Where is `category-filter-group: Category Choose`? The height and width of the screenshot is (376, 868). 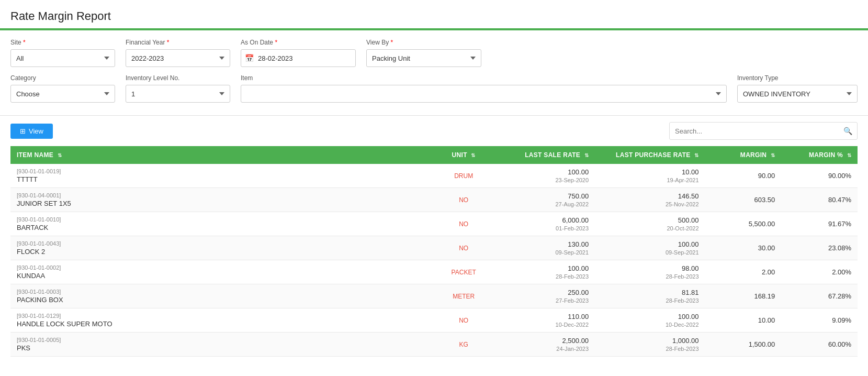
category-filter-group: Category Choose is located at coordinates (63, 89).